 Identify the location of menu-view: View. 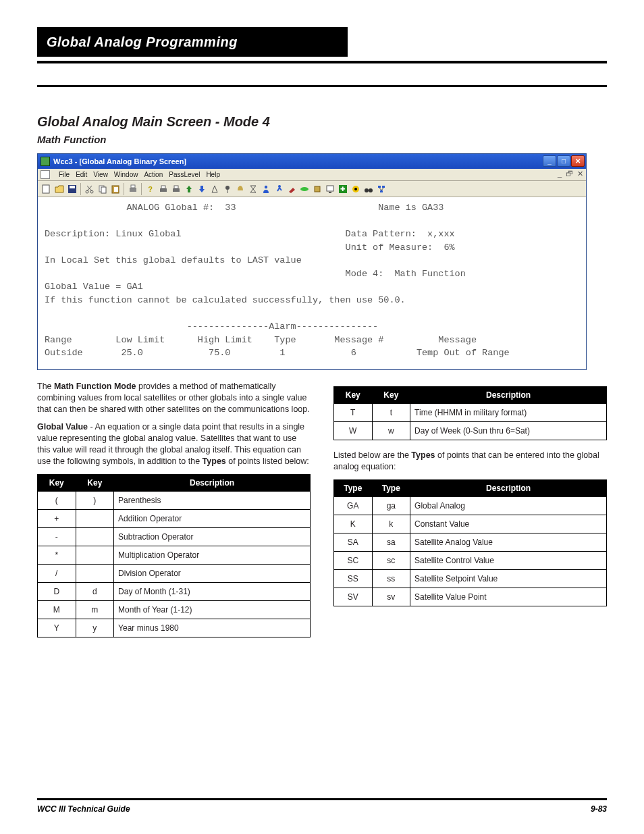
(101, 174).